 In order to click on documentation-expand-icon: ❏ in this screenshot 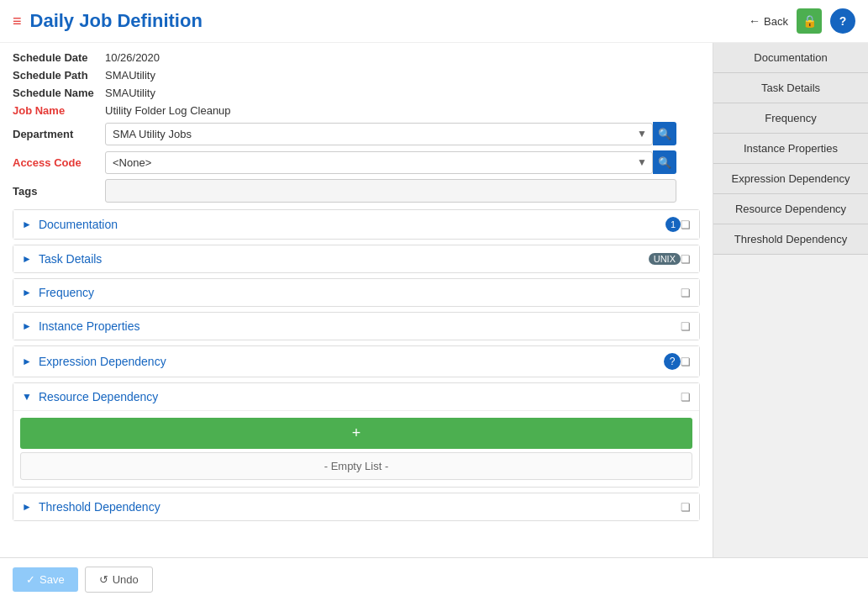, I will do `click(686, 225)`.